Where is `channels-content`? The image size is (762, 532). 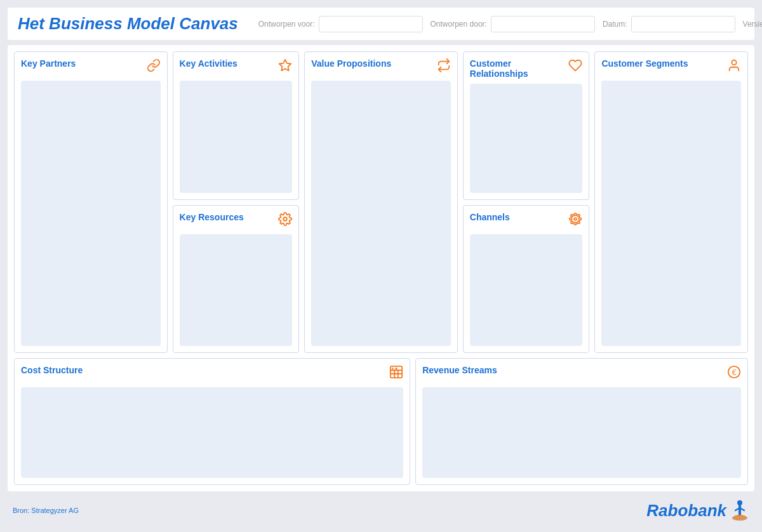
channels-content is located at coordinates (526, 291).